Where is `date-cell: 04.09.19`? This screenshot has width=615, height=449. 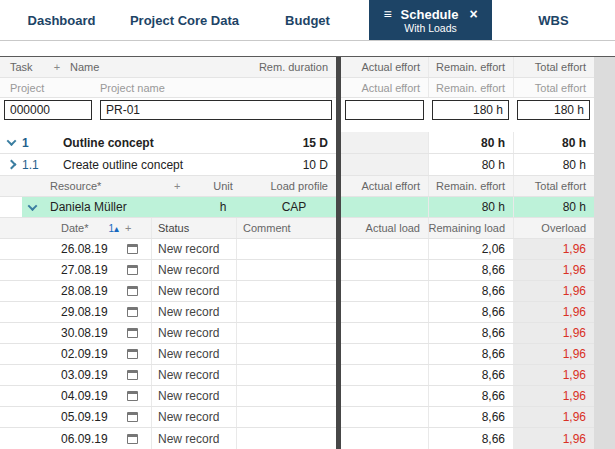 date-cell: 04.09.19 is located at coordinates (88, 396).